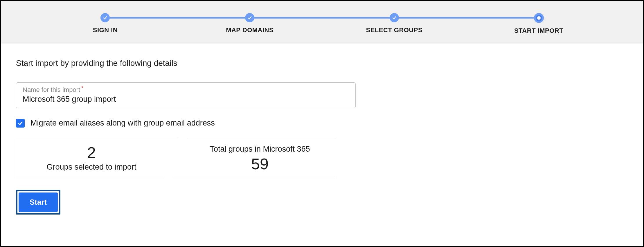  Describe the element at coordinates (51, 90) in the screenshot. I see `import-name-label-text: Name for this import` at that location.